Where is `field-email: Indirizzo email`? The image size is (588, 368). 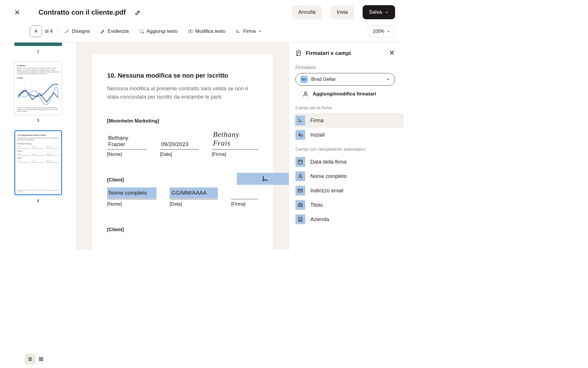 field-email: Indirizzo email is located at coordinates (345, 191).